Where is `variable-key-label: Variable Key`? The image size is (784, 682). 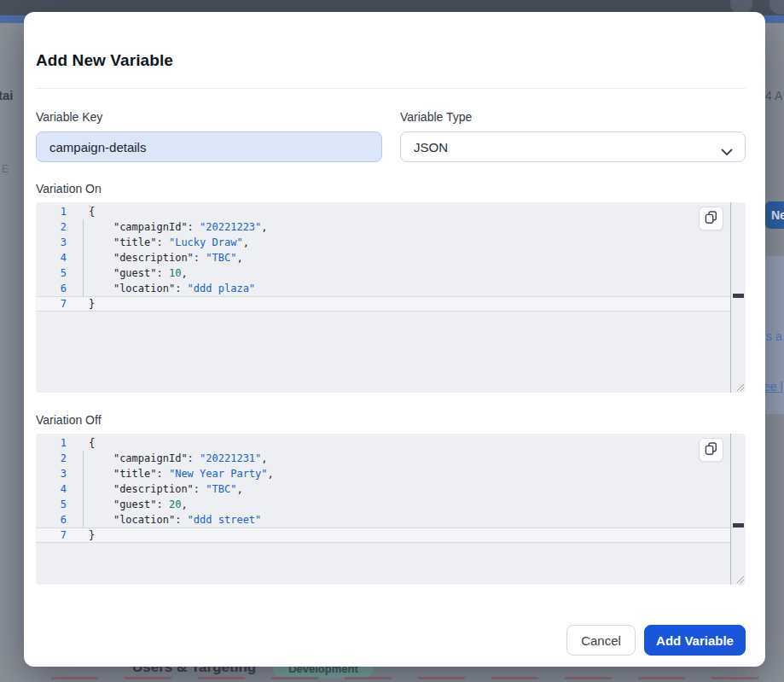
variable-key-label: Variable Key is located at coordinates (209, 117).